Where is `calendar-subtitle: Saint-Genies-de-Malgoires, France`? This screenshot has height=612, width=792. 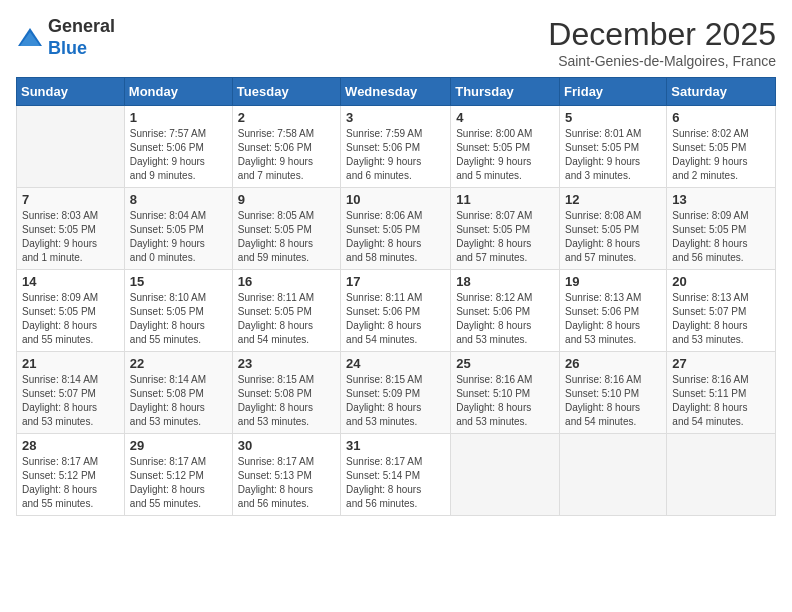
calendar-subtitle: Saint-Genies-de-Malgoires, France is located at coordinates (662, 61).